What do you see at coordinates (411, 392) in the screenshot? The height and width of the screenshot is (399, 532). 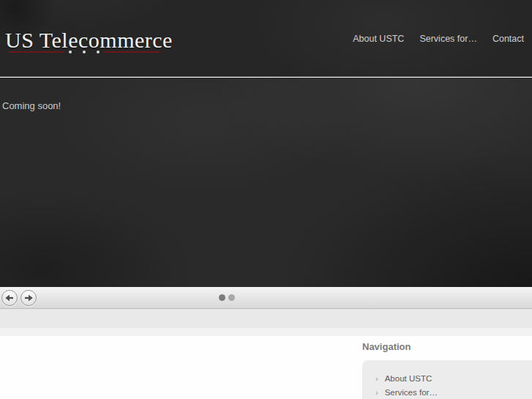 I see `sidebar-link-services-for: Services for…` at bounding box center [411, 392].